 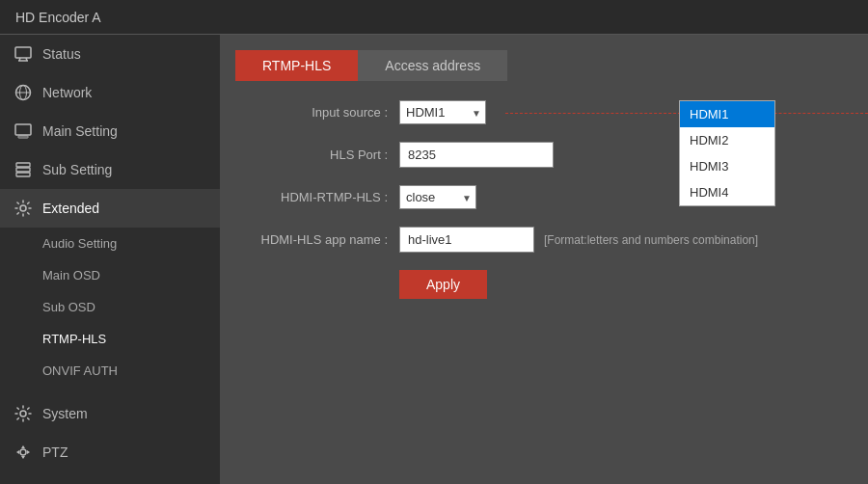 What do you see at coordinates (69, 307) in the screenshot?
I see `sidebar-sub-item-sub-osd-label: Sub OSD` at bounding box center [69, 307].